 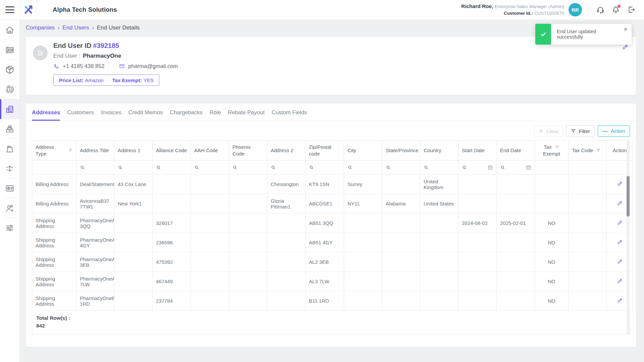 What do you see at coordinates (628, 196) in the screenshot?
I see `table-scrollbar-thumb` at bounding box center [628, 196].